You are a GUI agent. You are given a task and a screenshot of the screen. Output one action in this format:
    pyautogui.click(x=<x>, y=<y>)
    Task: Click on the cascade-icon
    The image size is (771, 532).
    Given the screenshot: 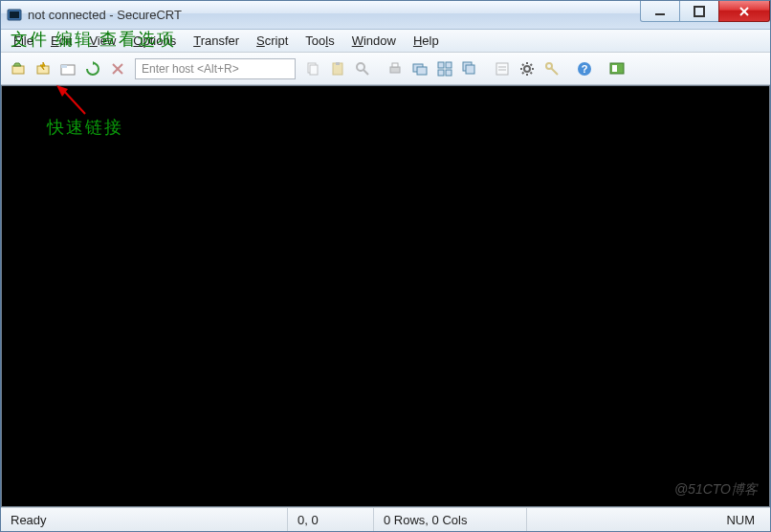 What is the action you would take?
    pyautogui.click(x=470, y=69)
    